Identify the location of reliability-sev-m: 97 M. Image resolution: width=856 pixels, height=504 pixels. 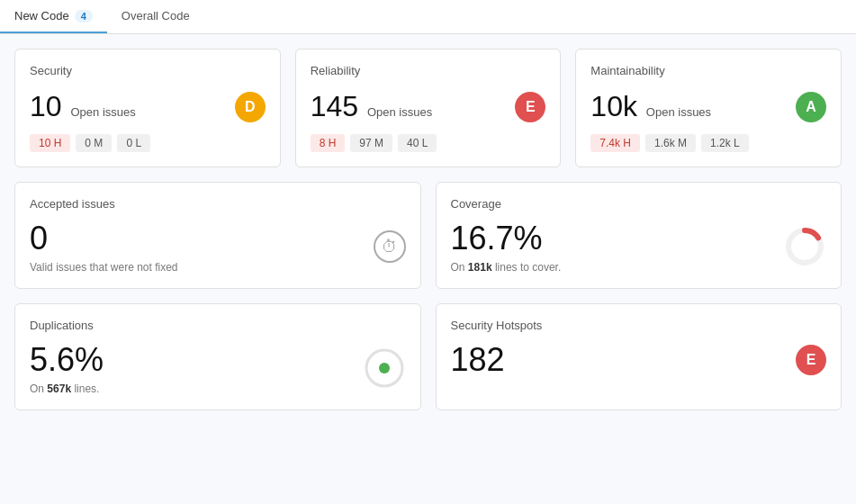
(371, 143).